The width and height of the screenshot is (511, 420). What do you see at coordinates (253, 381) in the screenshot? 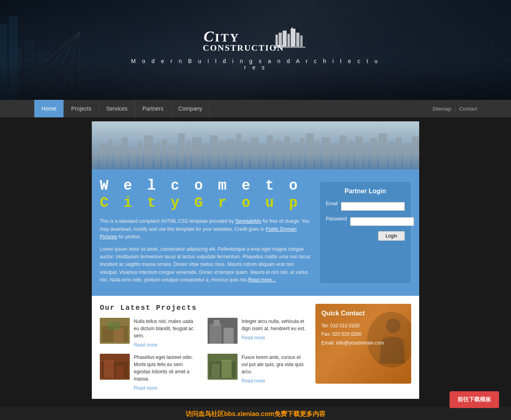
I see `read-more-4: Read more` at bounding box center [253, 381].